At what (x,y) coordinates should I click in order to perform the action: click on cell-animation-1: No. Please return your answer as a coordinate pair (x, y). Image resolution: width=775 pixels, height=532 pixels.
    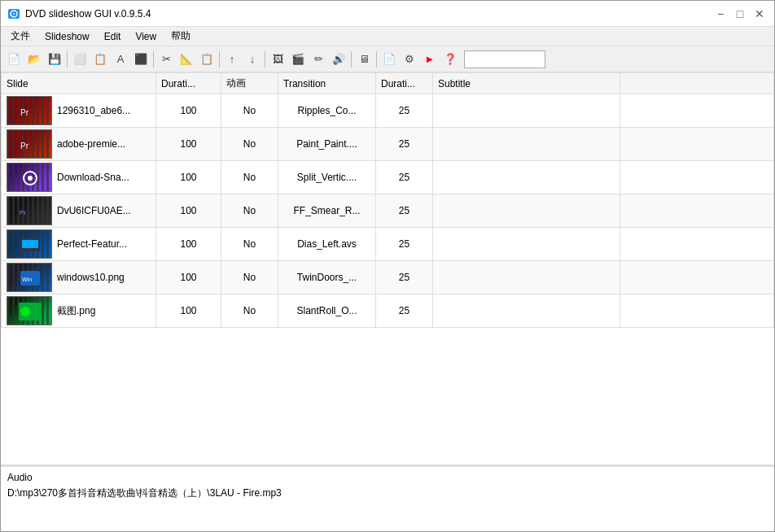
    Looking at the image, I should click on (250, 145).